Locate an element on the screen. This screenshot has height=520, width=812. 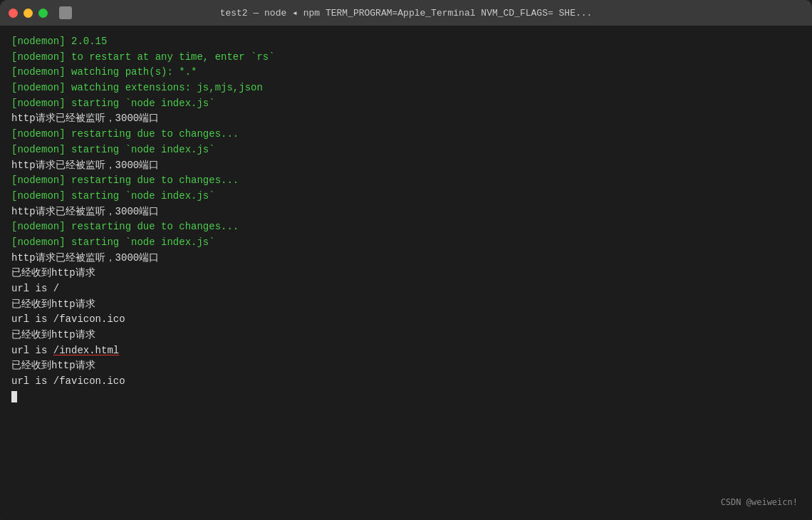
cursor-line is located at coordinates (406, 397).